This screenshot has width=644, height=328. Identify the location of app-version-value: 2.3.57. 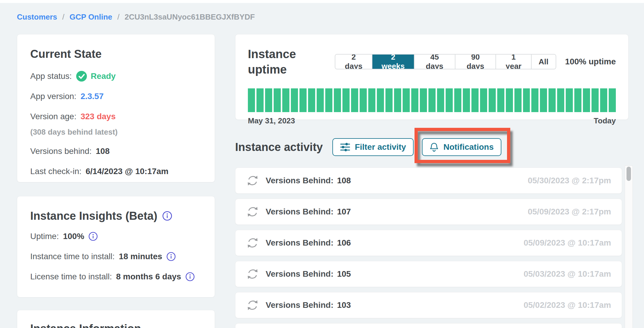
(92, 96).